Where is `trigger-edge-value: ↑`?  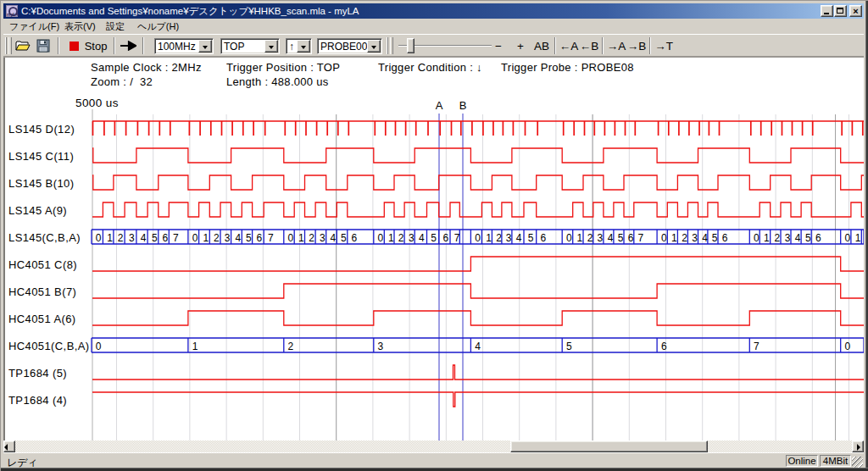 trigger-edge-value: ↑ is located at coordinates (292, 47).